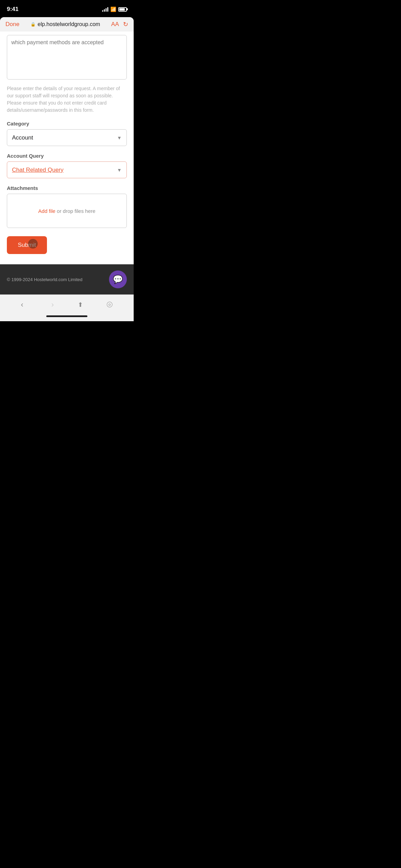 Image resolution: width=401 pixels, height=868 pixels. What do you see at coordinates (65, 24) in the screenshot?
I see `url-bar: 🔒 elp.hostelworldgroup.com` at bounding box center [65, 24].